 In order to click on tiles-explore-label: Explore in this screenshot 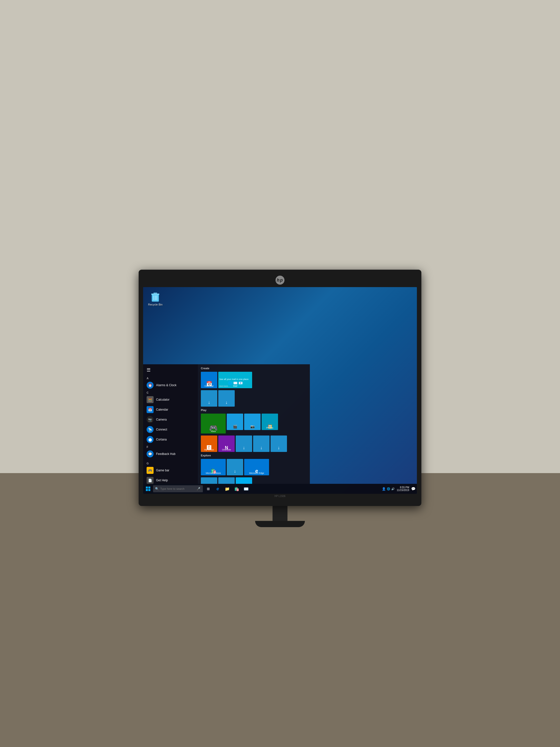, I will do `click(254, 455)`.